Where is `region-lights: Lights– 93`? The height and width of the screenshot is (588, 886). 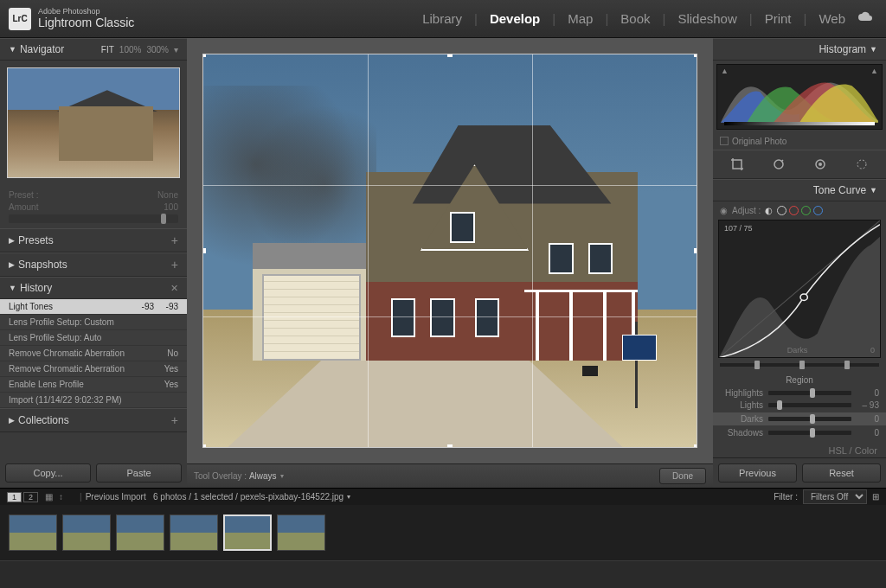
region-lights: Lights– 93 is located at coordinates (799, 405).